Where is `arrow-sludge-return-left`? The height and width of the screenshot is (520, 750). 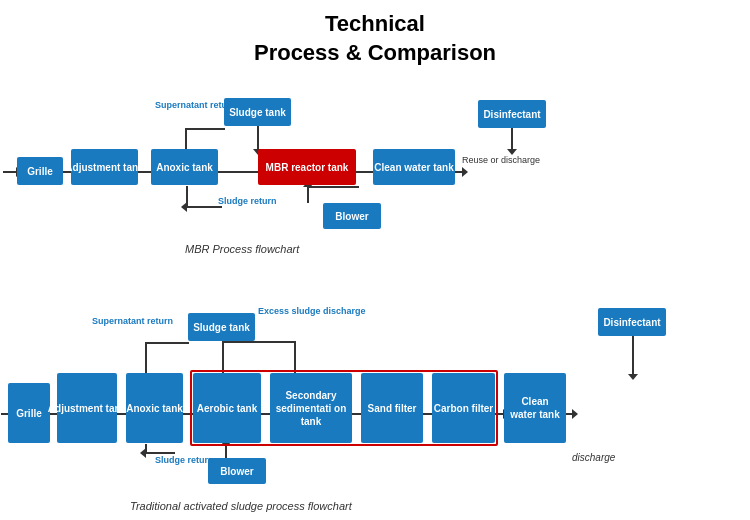
arrow-sludge-return-left is located at coordinates (204, 207).